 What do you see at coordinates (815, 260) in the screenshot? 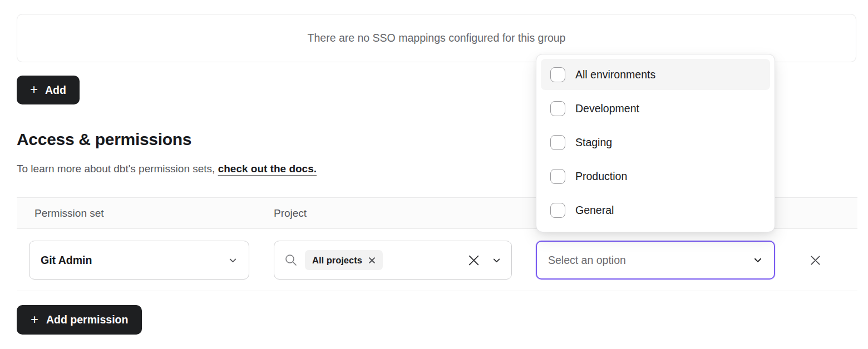
I see `remove-row-button` at bounding box center [815, 260].